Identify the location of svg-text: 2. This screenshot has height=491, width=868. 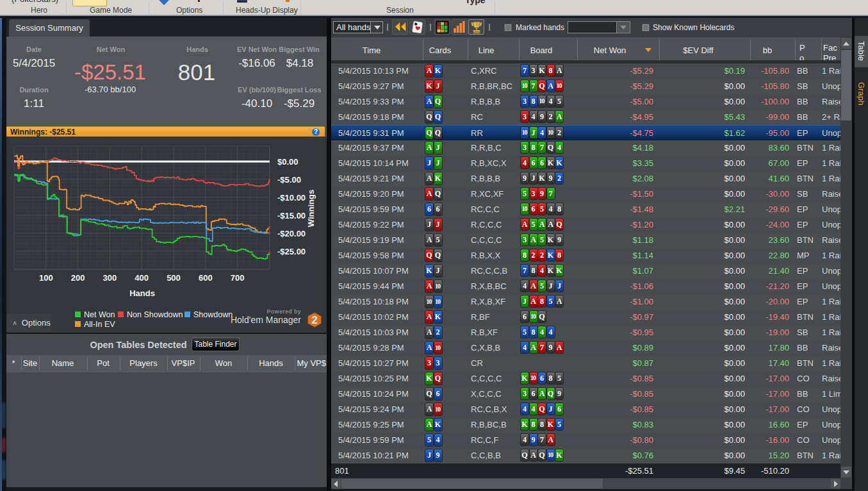
(314, 320).